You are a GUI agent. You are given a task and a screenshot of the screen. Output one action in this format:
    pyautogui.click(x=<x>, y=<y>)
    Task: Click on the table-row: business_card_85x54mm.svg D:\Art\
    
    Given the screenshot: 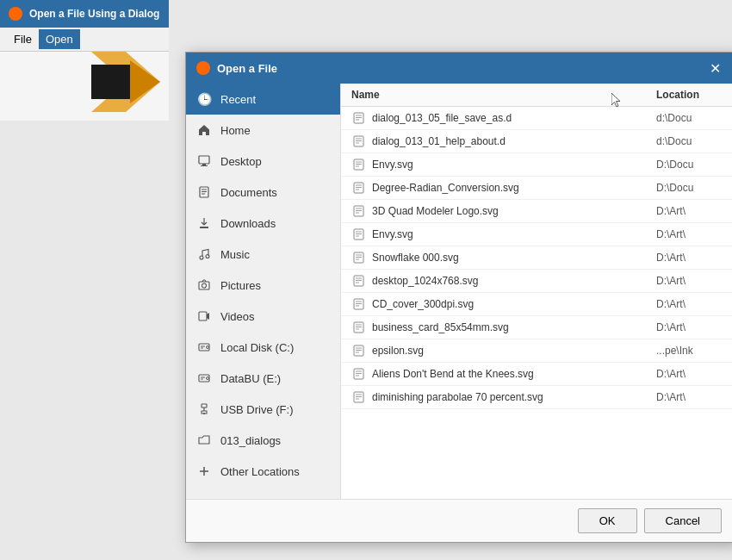 What is the action you would take?
    pyautogui.click(x=537, y=327)
    